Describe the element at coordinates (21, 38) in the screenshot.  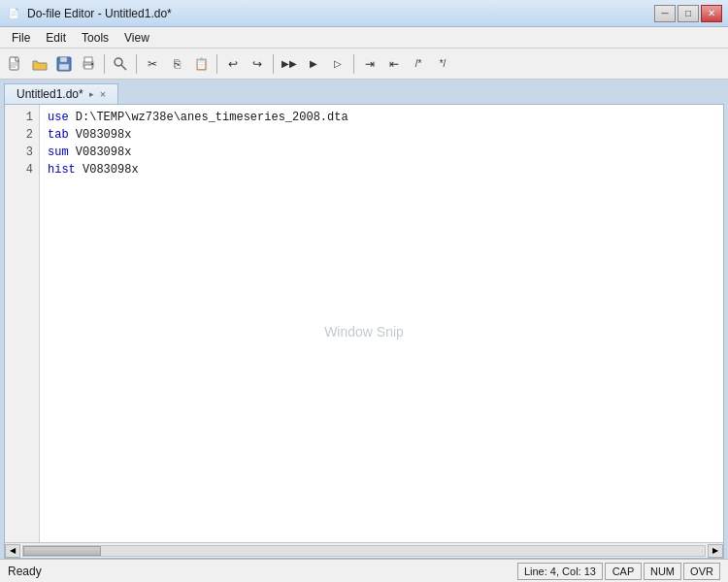
I see `menu-file: File` at that location.